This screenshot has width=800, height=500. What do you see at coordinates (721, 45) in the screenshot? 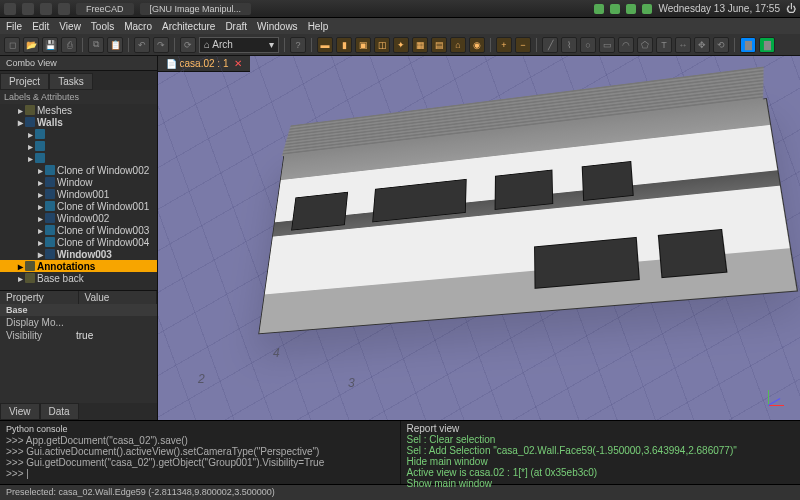
I see `draft-rotate-icon: ⟲` at bounding box center [721, 45].